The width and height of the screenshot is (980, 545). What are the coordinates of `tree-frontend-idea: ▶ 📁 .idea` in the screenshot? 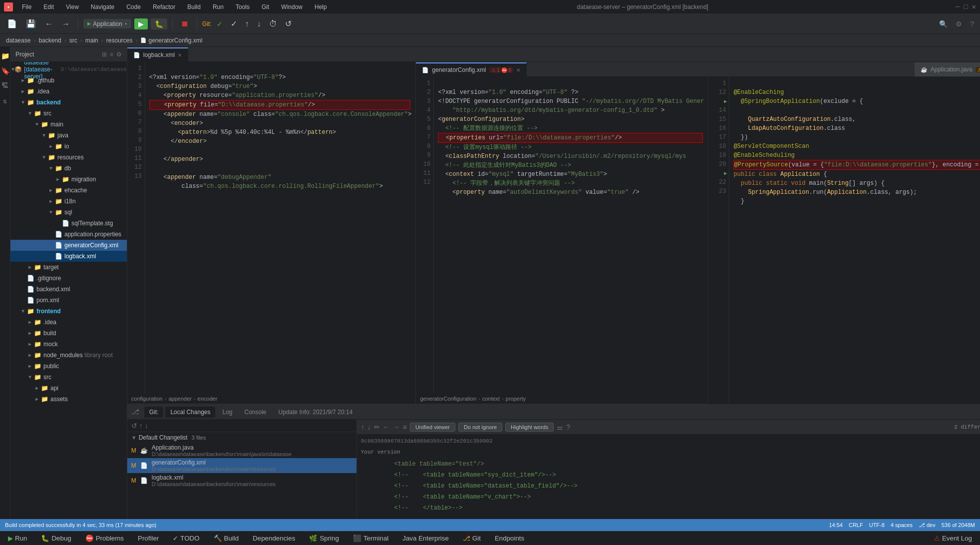 It's located at (69, 322).